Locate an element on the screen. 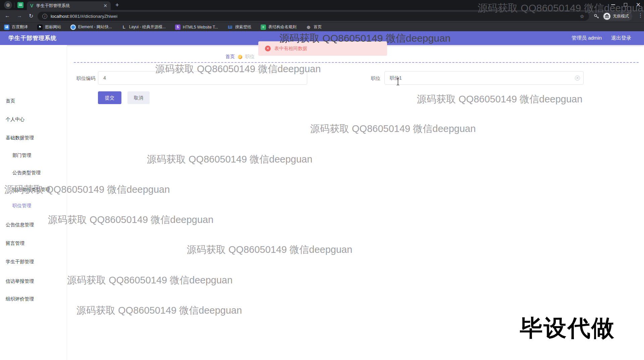 The height and width of the screenshot is (360, 644). bookmark-label: Layui - 经典开源模... is located at coordinates (148, 27).